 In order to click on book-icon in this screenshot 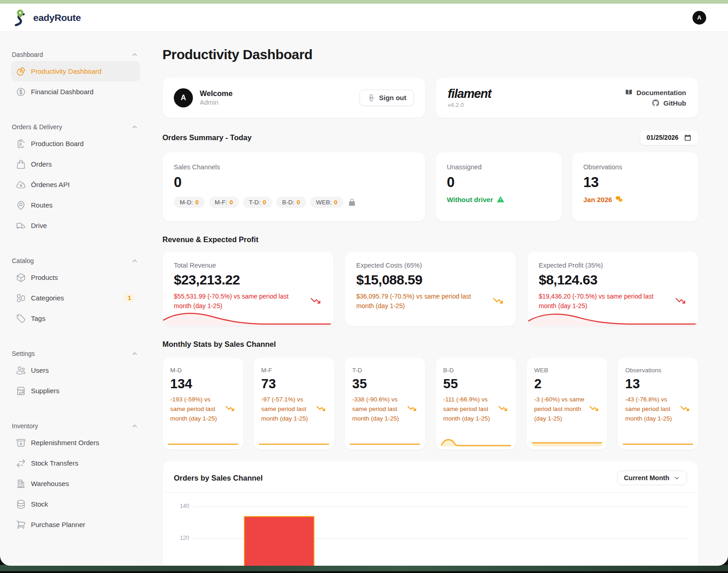, I will do `click(629, 92)`.